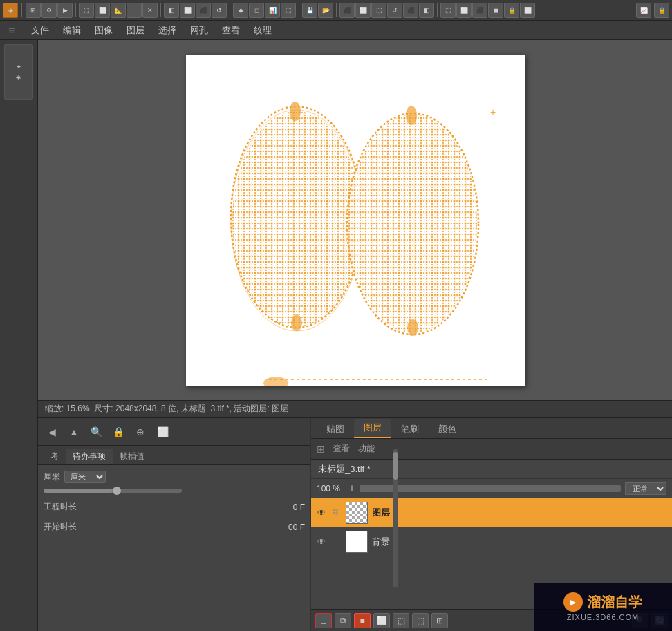 The height and width of the screenshot is (631, 672). Describe the element at coordinates (440, 621) in the screenshot. I see `layer-btn-merge: ⊞` at that location.